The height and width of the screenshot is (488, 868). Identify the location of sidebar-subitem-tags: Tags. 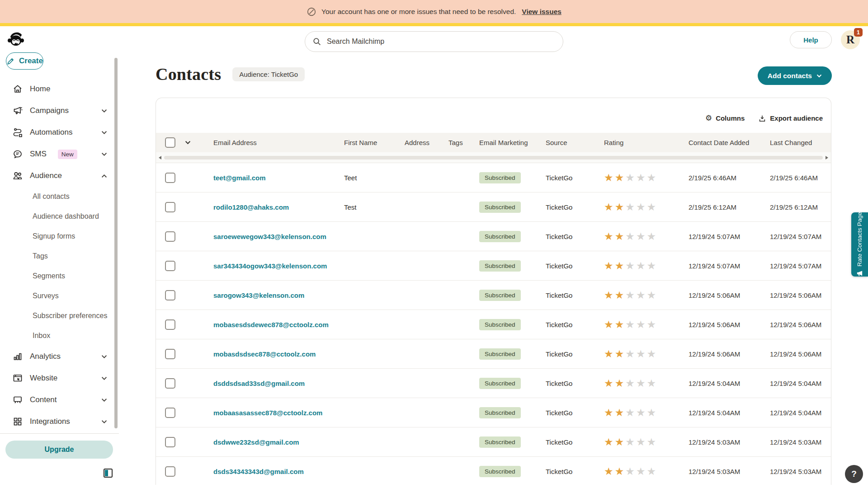
(60, 256).